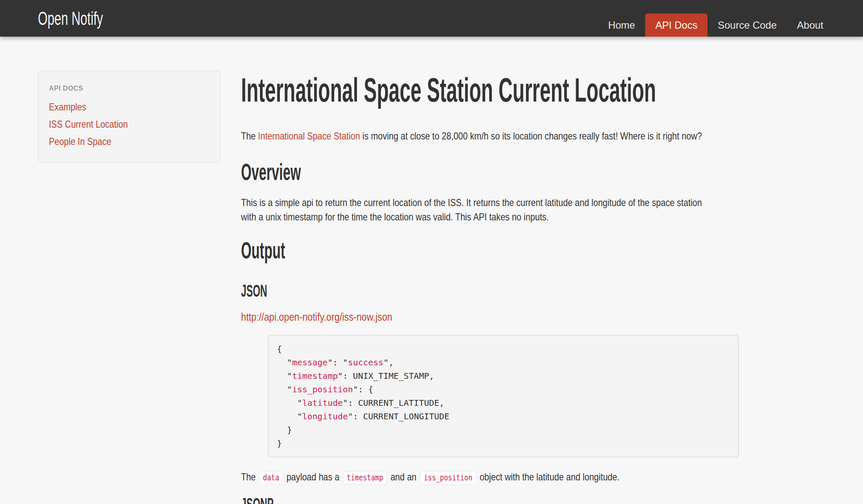  Describe the element at coordinates (396, 403) in the screenshot. I see `code-text: ": CURRENT_LATITUDE,` at that location.